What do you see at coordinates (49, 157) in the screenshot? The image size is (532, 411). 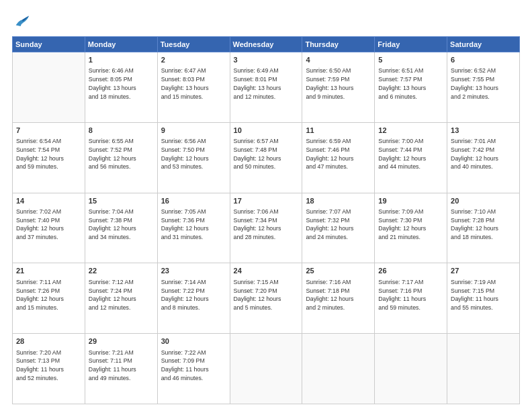 I see `calendar-cell: 7Sunrise: 6:54 AMSunset: 7:54 PMDaylight…` at bounding box center [49, 157].